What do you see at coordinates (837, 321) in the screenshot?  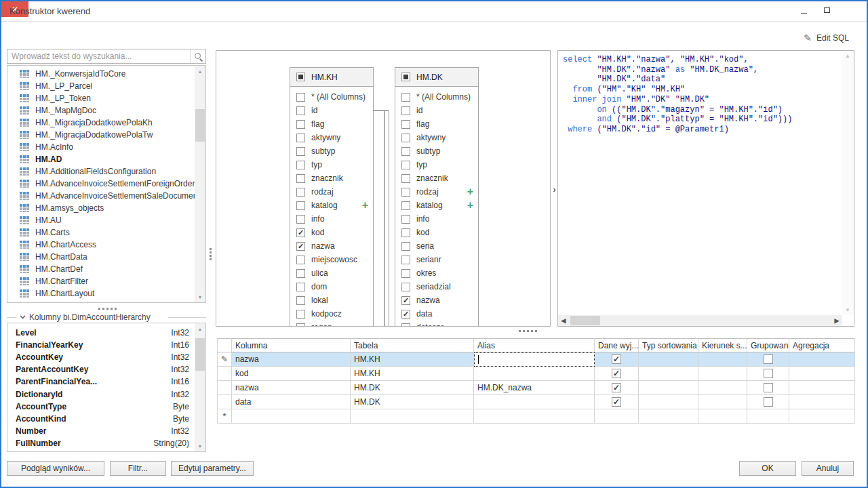 I see `scroll-right-icon: ▶` at bounding box center [837, 321].